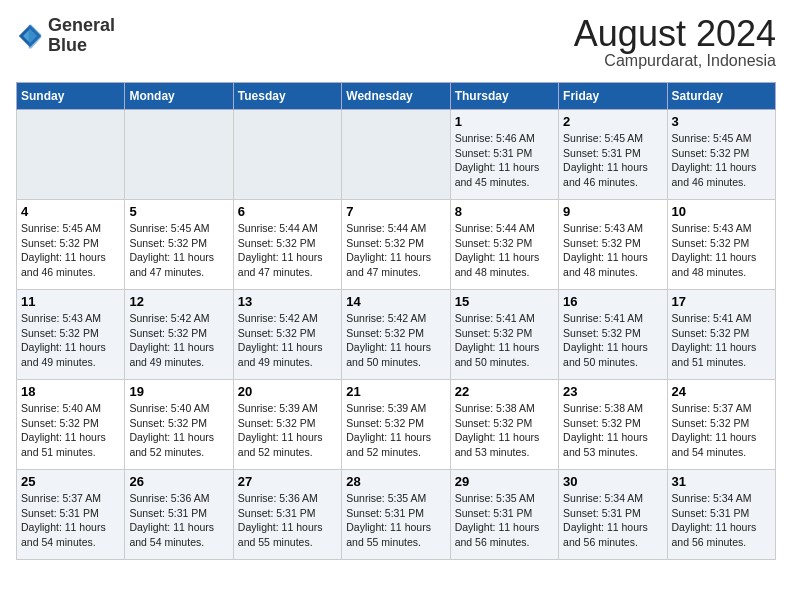 The height and width of the screenshot is (612, 792). What do you see at coordinates (70, 482) in the screenshot?
I see `day-number: 25` at bounding box center [70, 482].